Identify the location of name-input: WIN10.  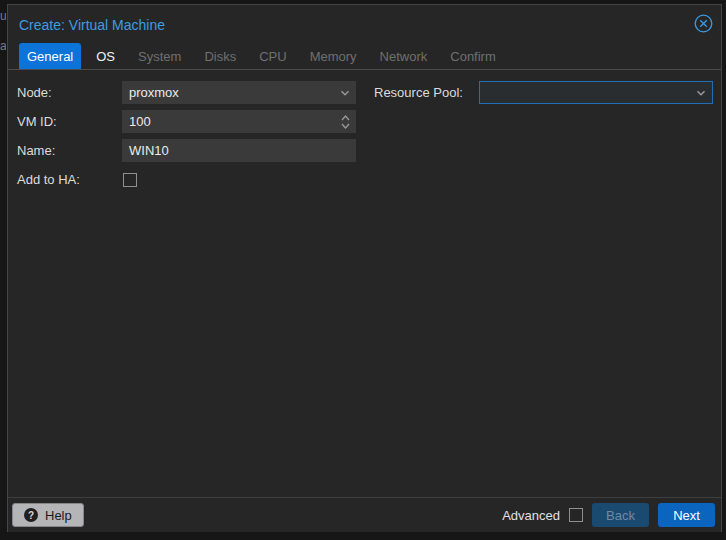
(239, 150).